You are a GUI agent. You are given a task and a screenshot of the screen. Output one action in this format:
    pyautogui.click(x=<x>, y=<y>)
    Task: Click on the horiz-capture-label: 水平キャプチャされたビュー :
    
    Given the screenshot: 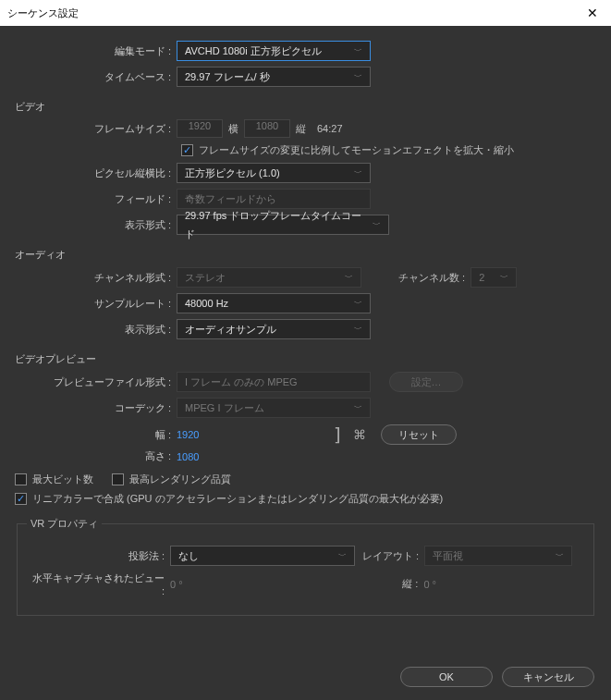 What is the action you would take?
    pyautogui.click(x=98, y=584)
    